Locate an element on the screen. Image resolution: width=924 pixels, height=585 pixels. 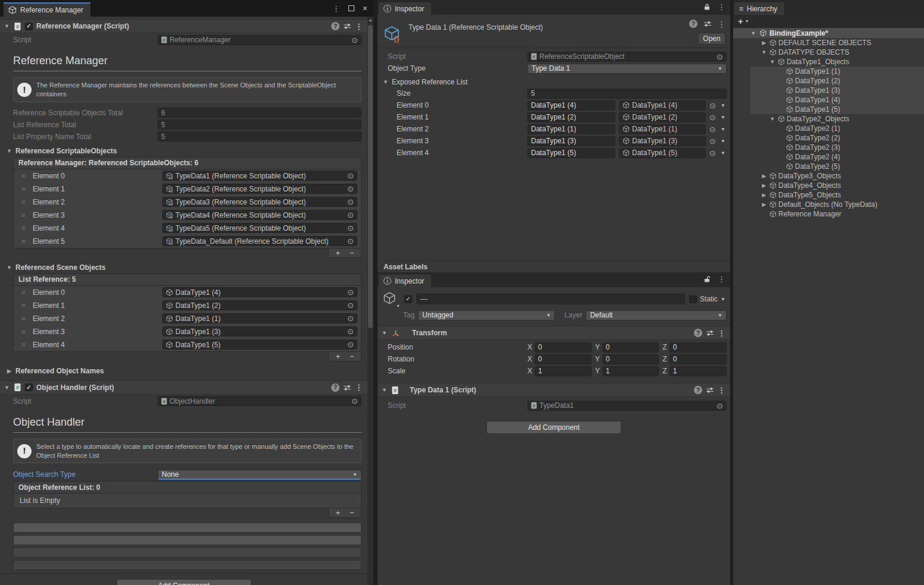
script-field: # TypeData1 ⊙ is located at coordinates (627, 405).